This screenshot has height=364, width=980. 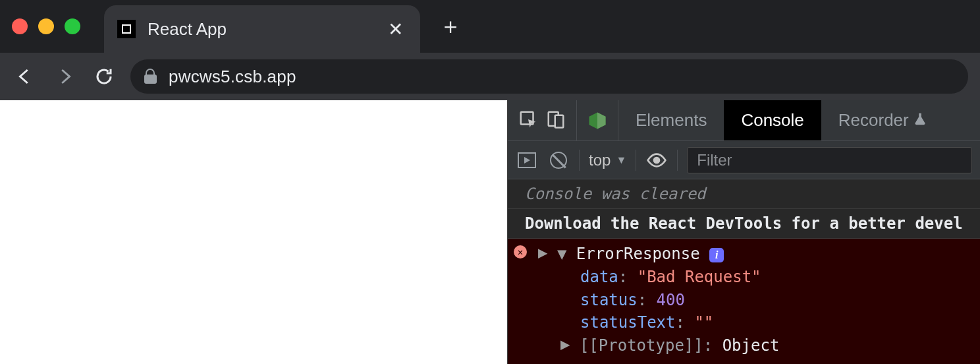 What do you see at coordinates (744, 194) in the screenshot?
I see `console-cleared-message: Console was cleared` at bounding box center [744, 194].